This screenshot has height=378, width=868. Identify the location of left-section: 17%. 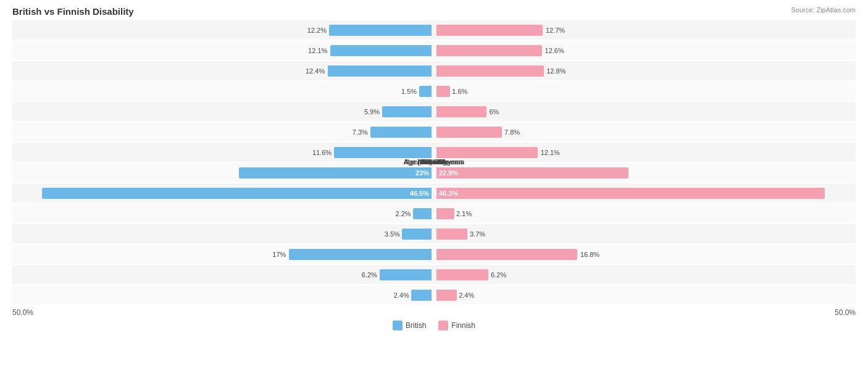
(223, 254).